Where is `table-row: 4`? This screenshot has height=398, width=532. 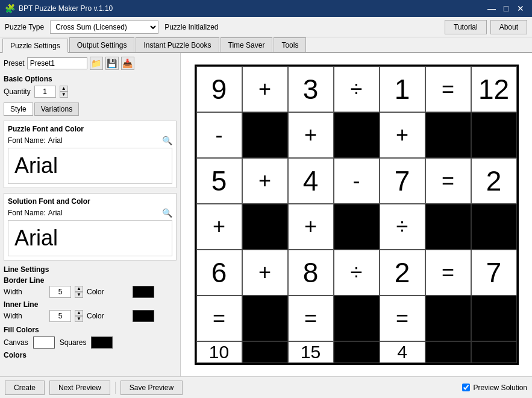
table-row: 4 is located at coordinates (402, 352).